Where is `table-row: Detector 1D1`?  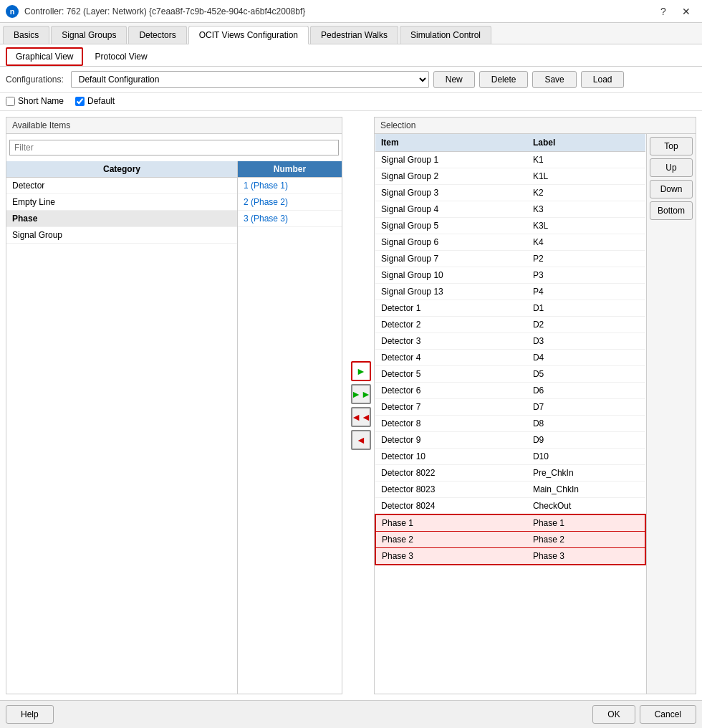 table-row: Detector 1D1 is located at coordinates (510, 308).